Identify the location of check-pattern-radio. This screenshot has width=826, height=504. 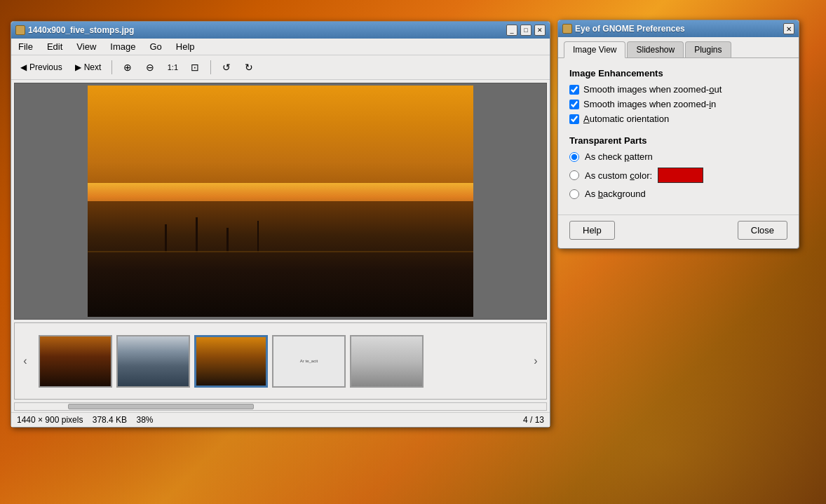
(574, 157).